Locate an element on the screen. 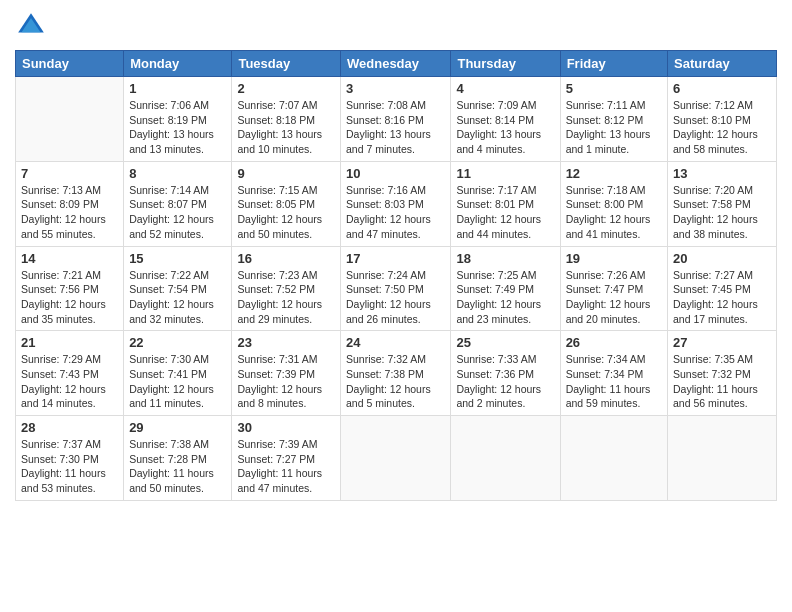  day-info: Sunrise: 7:27 AMSunset: 7:45 PMDaylight:… is located at coordinates (722, 298).